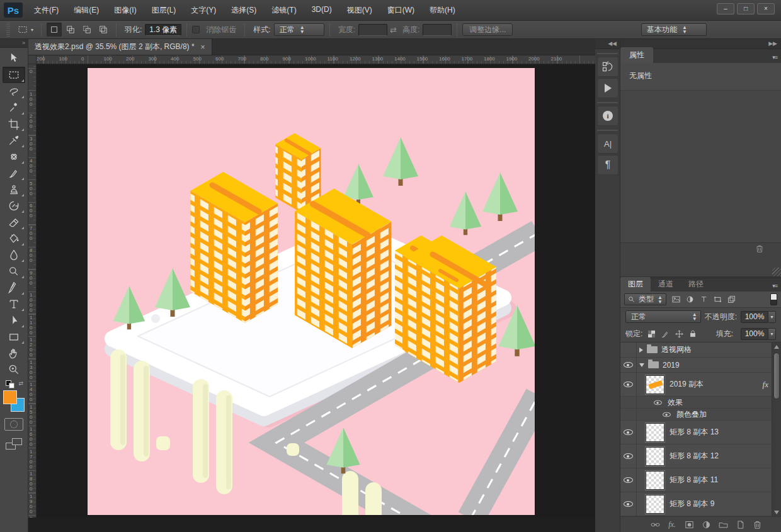  I want to click on layer-row: 颜色叠加, so click(700, 414).